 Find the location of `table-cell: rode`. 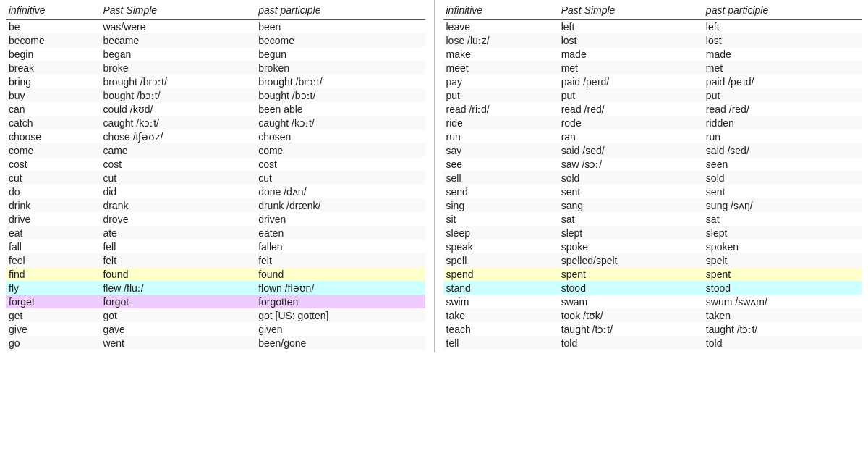

table-cell: rode is located at coordinates (631, 123).